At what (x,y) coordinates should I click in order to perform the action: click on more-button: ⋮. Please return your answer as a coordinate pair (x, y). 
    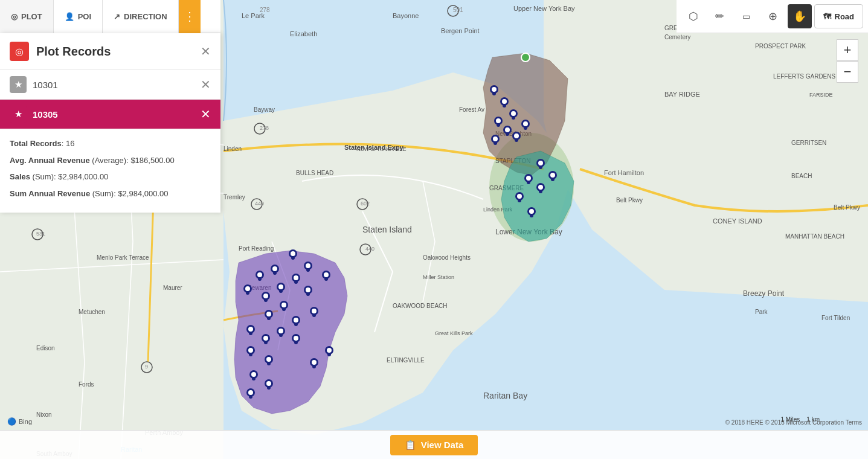
    Looking at the image, I should click on (190, 17).